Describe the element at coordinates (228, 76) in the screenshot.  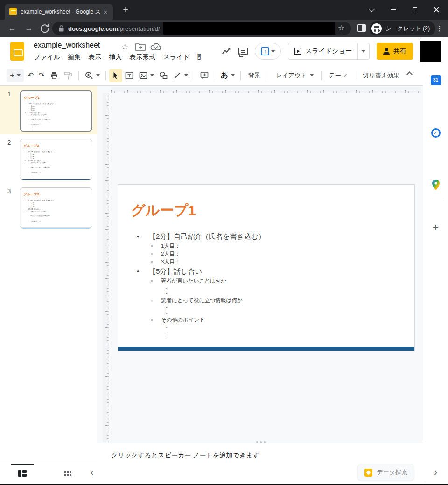
I see `input-tools-button: あ` at that location.